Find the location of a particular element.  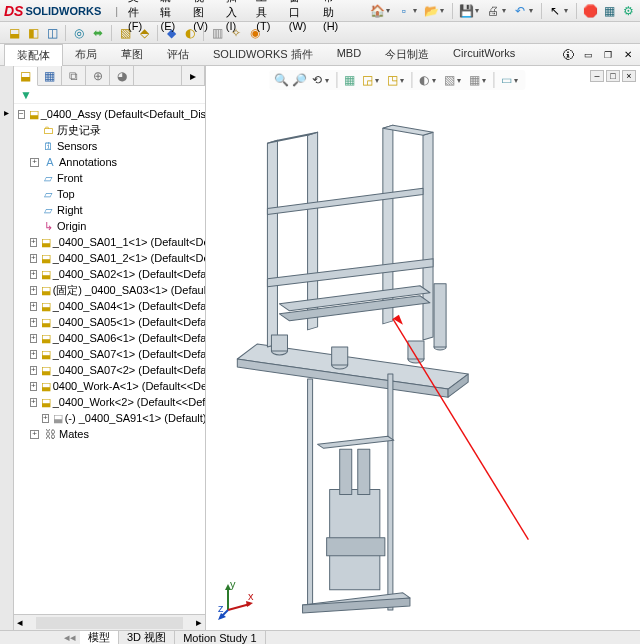

tree-origin: ↳Origin is located at coordinates (110, 226).